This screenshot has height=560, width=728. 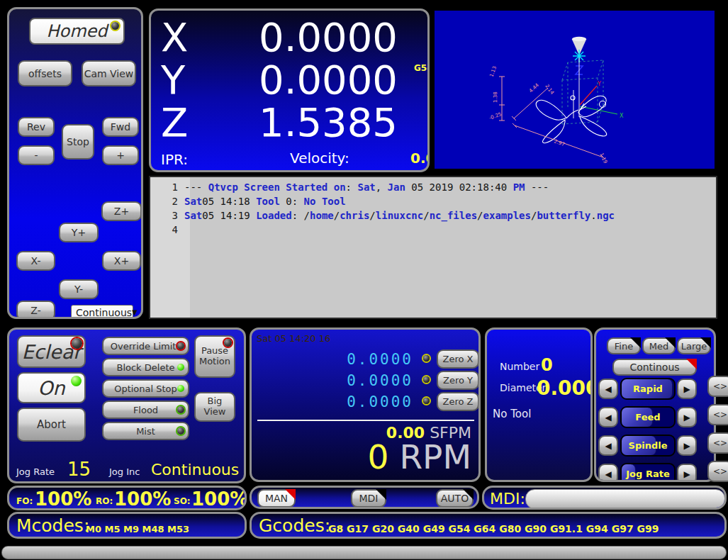 I want to click on pause-motion-label: Pause Motion, so click(x=215, y=357).